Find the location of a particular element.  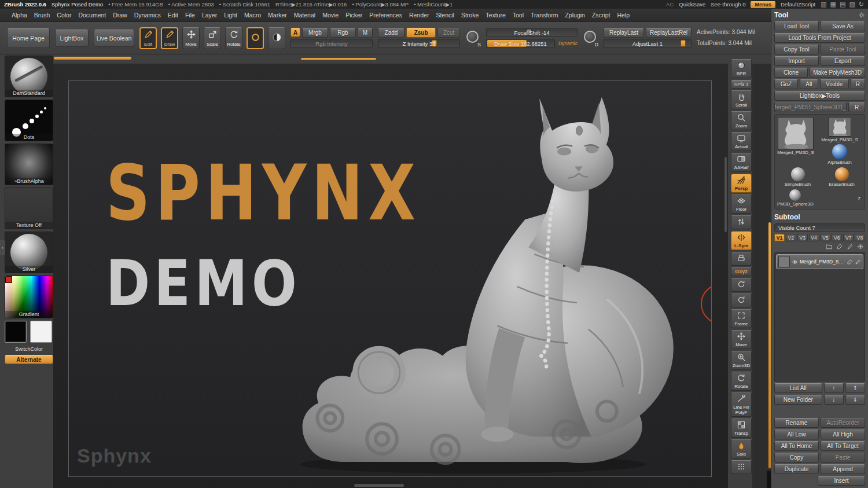

tool-thumb-pm3d-sphere3d: PM3D_Sphere3D is located at coordinates (795, 198).